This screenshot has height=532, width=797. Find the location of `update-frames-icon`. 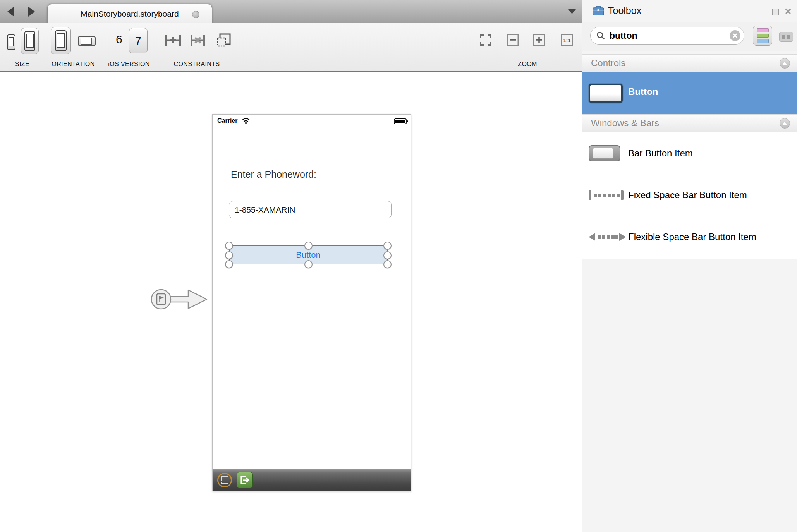

update-frames-icon is located at coordinates (224, 40).